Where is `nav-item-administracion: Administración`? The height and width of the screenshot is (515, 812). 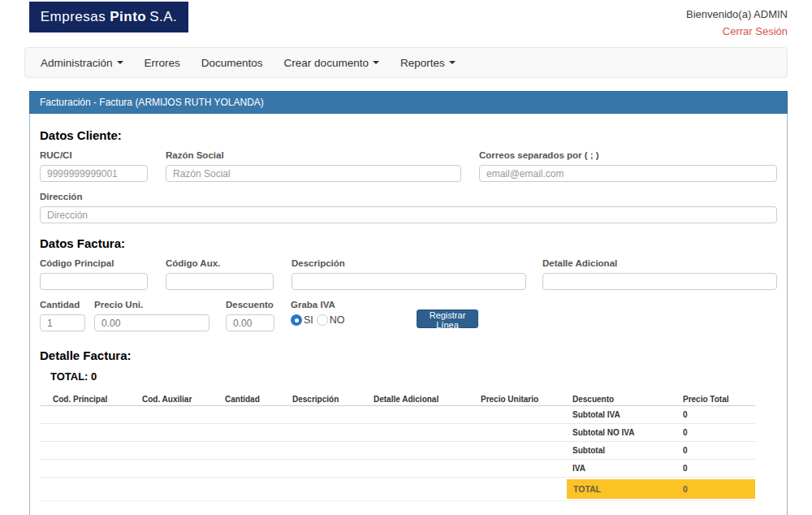 nav-item-administracion: Administración is located at coordinates (82, 63).